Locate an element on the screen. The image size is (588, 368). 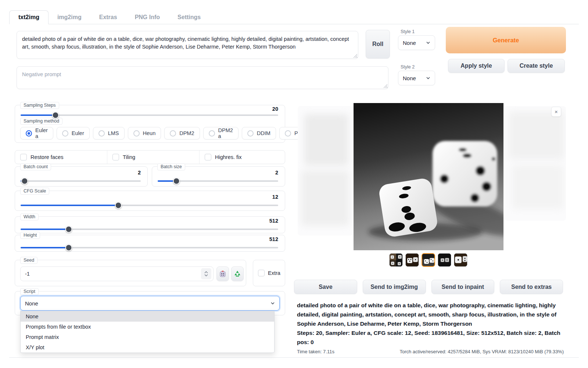
negative-prompt-input is located at coordinates (202, 78).